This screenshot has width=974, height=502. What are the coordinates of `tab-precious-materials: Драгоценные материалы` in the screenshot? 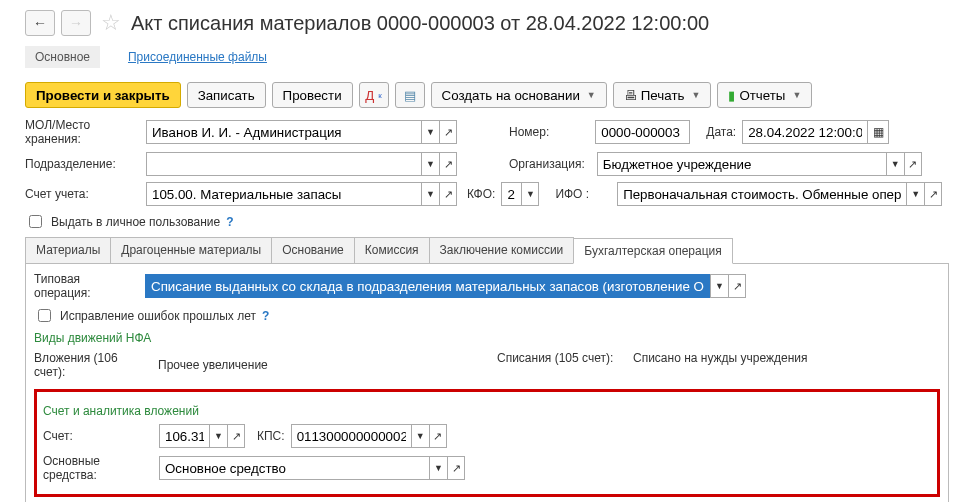 It's located at (191, 250).